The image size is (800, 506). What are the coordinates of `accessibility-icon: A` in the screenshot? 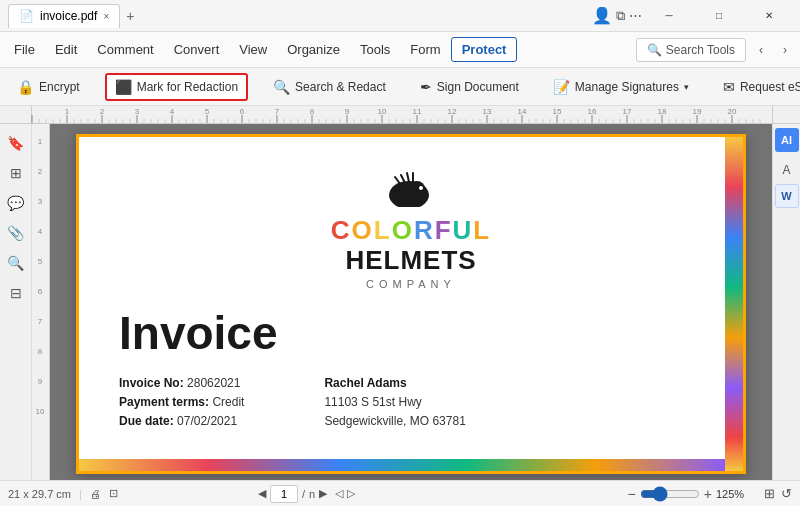 It's located at (787, 170).